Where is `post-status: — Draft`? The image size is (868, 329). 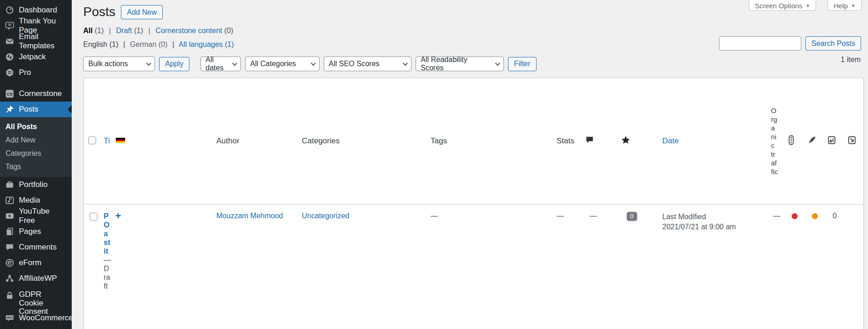 post-status: — Draft is located at coordinates (108, 273).